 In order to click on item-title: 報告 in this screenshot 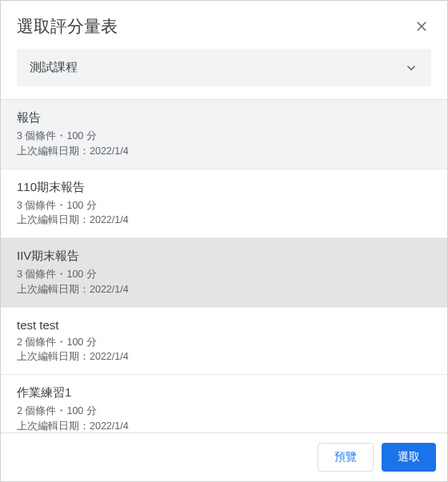, I will do `click(224, 118)`.